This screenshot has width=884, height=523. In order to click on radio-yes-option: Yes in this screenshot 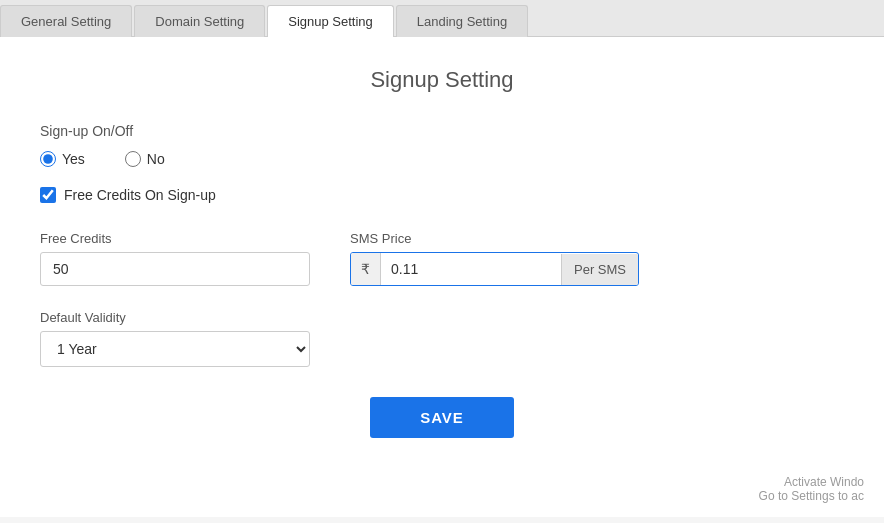, I will do `click(62, 159)`.